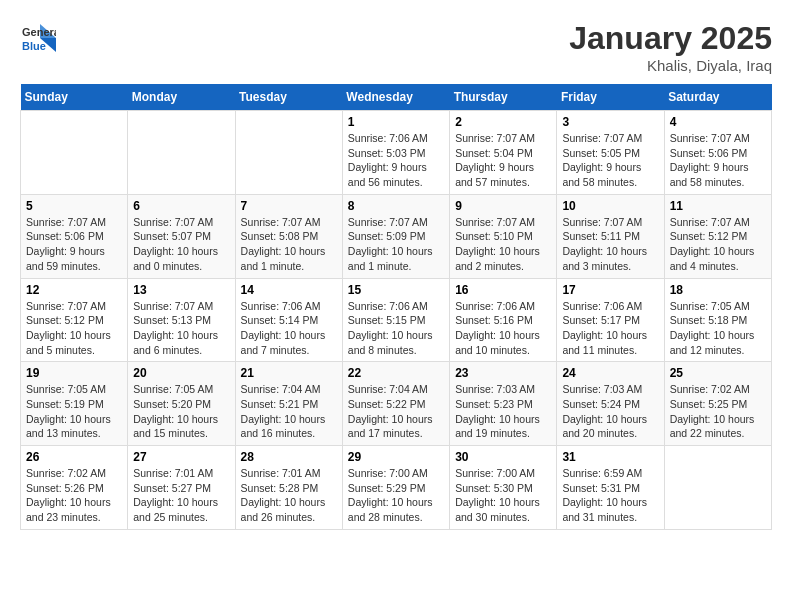 This screenshot has height=612, width=792. I want to click on day-info: Sunrise: 6:59 AMSunset: 5:31 PMDaylight:…, so click(610, 496).